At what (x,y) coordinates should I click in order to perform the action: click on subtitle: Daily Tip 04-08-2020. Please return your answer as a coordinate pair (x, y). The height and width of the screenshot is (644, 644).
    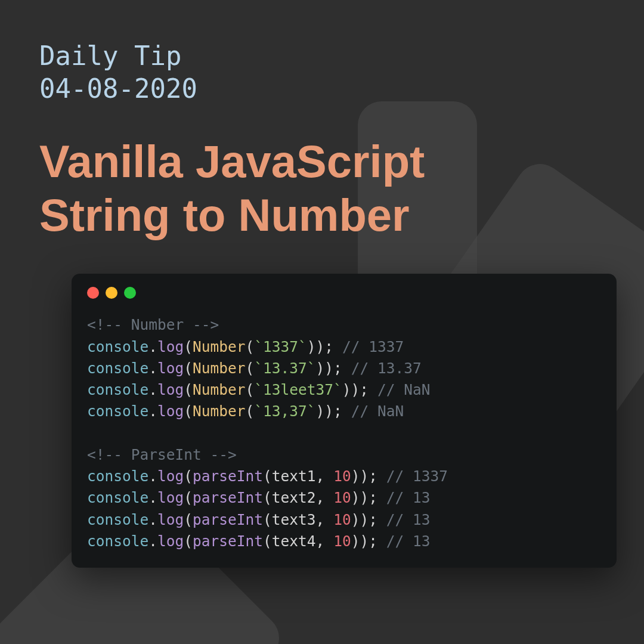
    Looking at the image, I should click on (322, 72).